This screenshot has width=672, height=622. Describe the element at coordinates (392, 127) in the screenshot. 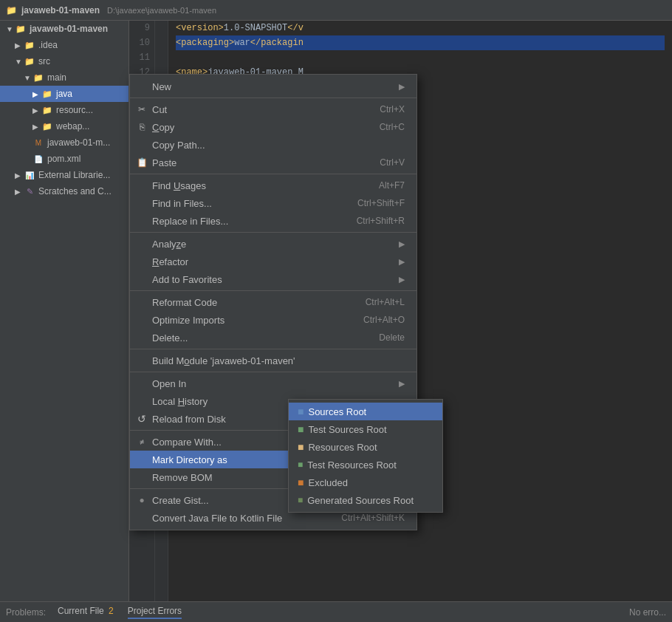

I see `shortcut-label: Ctrl+C` at that location.